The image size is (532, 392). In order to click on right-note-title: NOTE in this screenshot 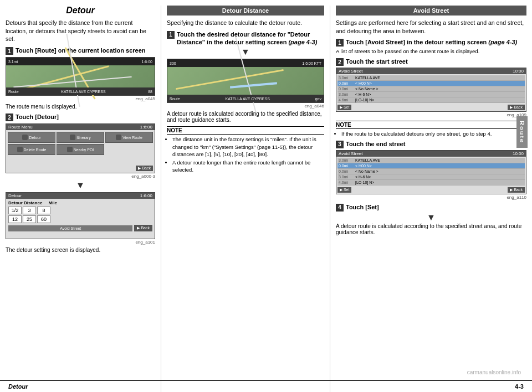, I will do `click(431, 125)`.